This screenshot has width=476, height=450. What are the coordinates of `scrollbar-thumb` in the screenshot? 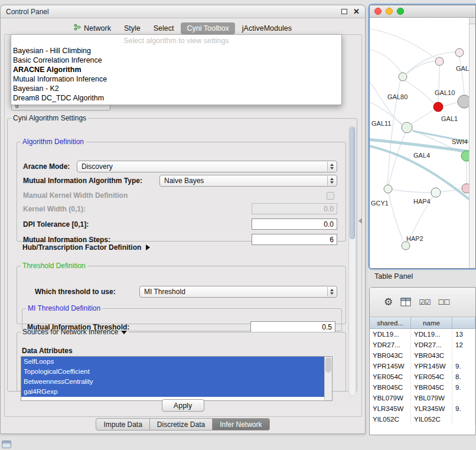 It's located at (328, 365).